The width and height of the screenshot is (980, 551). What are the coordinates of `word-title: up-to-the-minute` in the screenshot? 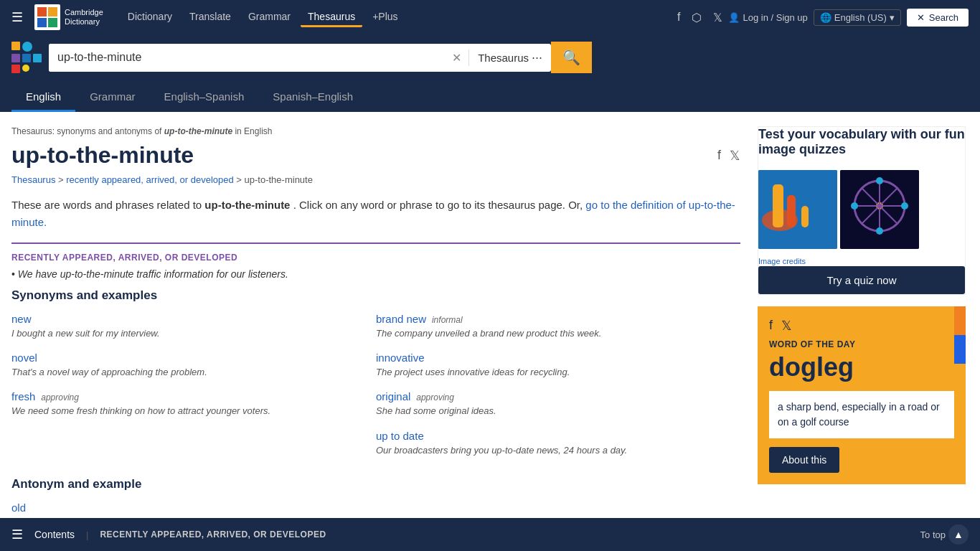 It's located at (364, 155).